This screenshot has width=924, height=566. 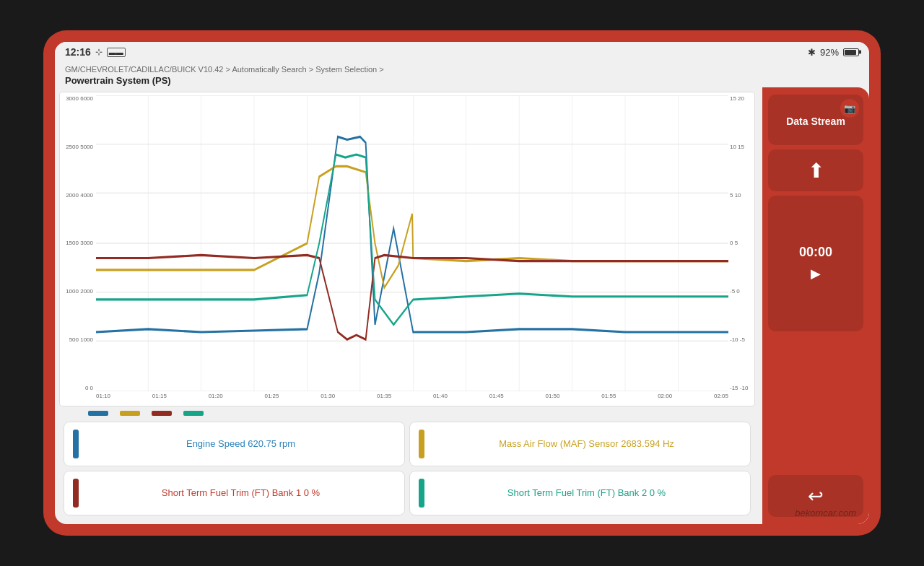 What do you see at coordinates (816, 497) in the screenshot?
I see `back-icon: ↩` at bounding box center [816, 497].